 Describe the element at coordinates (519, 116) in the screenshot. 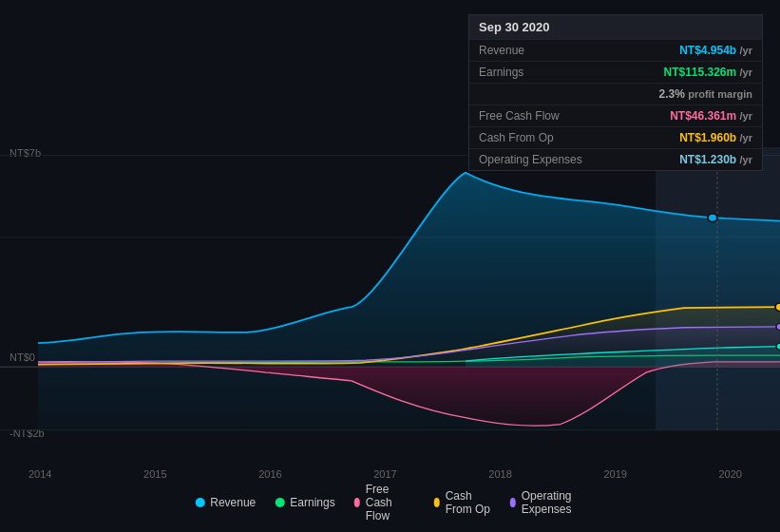

I see `tooltip-label-fcf: Free Cash Flow` at that location.